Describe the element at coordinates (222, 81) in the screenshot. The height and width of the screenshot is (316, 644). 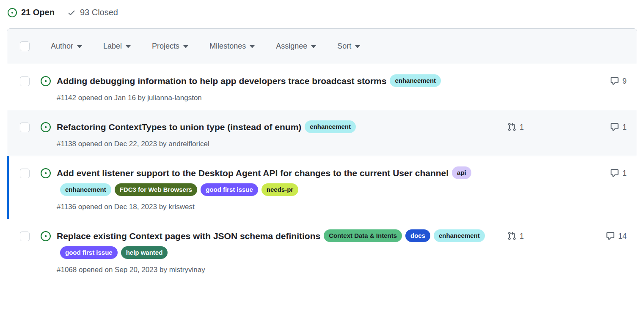
I see `issue-title-link: Adding debugging information to help app…` at that location.